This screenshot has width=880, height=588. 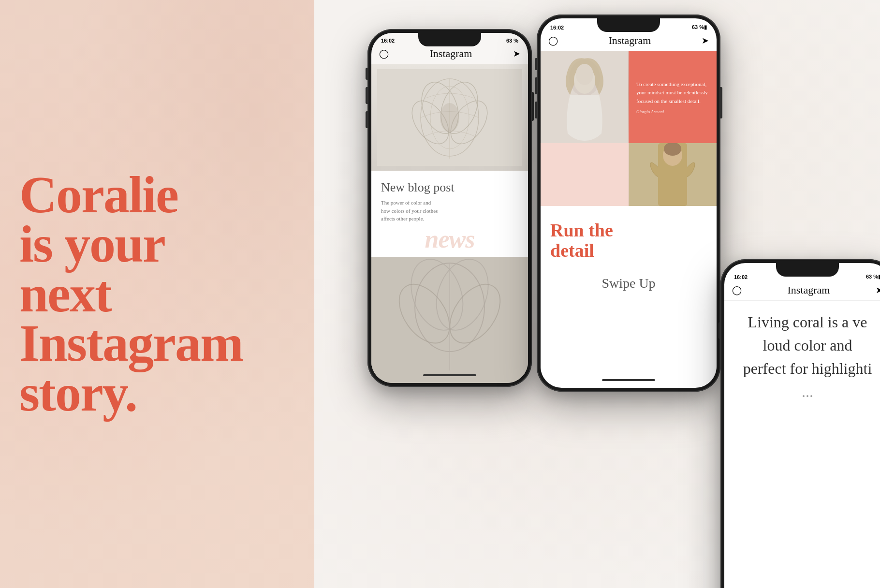 What do you see at coordinates (673, 175) in the screenshot?
I see `fashion-photo-svg` at bounding box center [673, 175].